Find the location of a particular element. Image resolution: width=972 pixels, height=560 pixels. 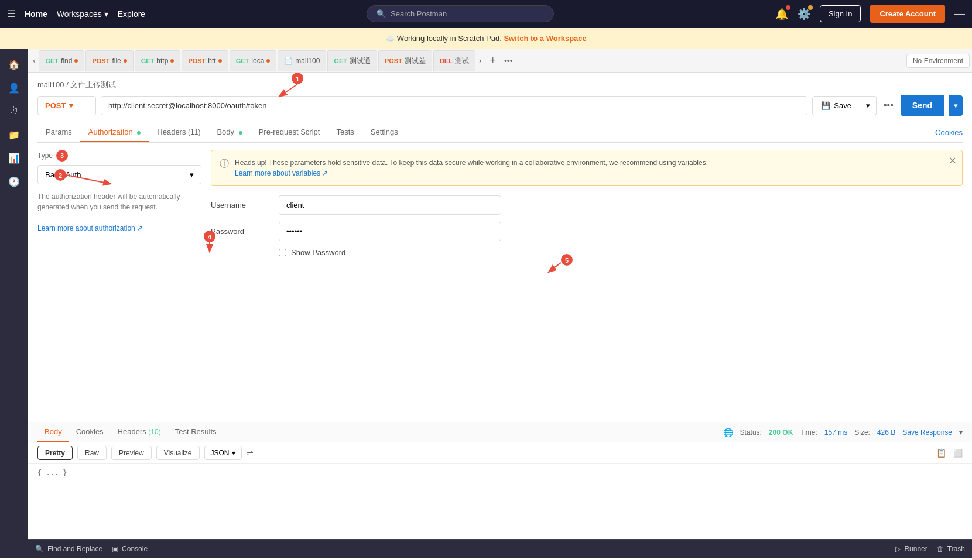

info-icon: ⓘ is located at coordinates (224, 164).